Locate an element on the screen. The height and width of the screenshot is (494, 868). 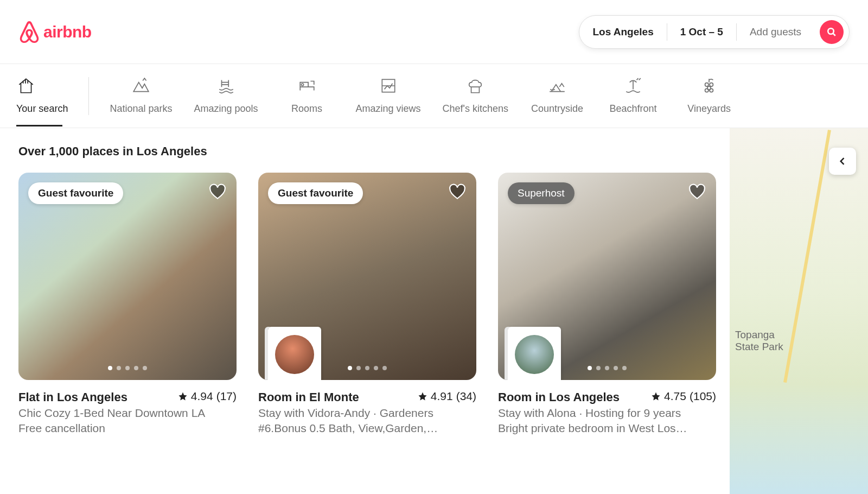
header: airbnb Los Angeles 1 Oct – 5 Add guests is located at coordinates (434, 32).